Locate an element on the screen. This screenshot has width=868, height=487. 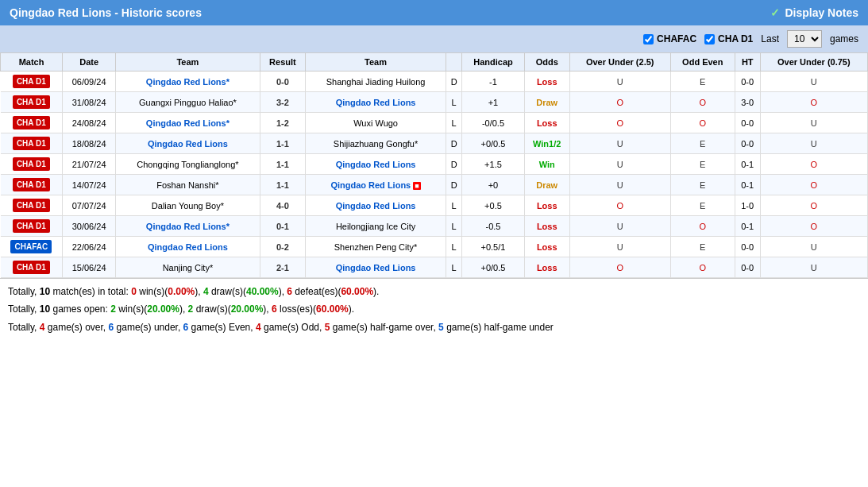
chafac-checkbox is located at coordinates (648, 40).